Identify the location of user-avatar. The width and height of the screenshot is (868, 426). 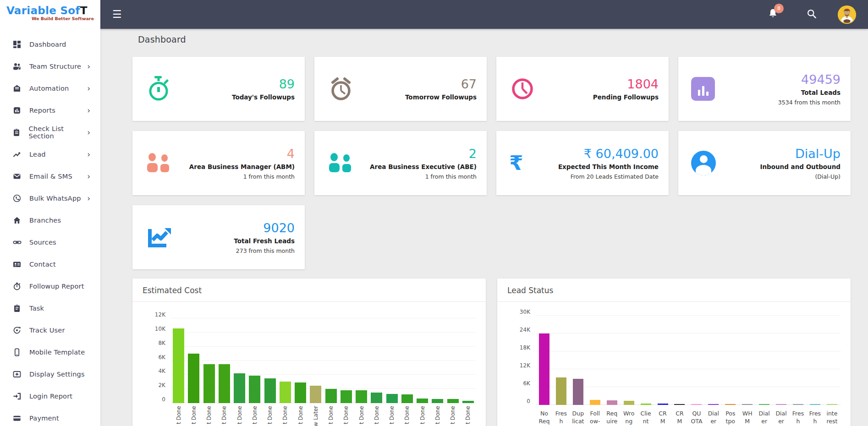
(847, 15).